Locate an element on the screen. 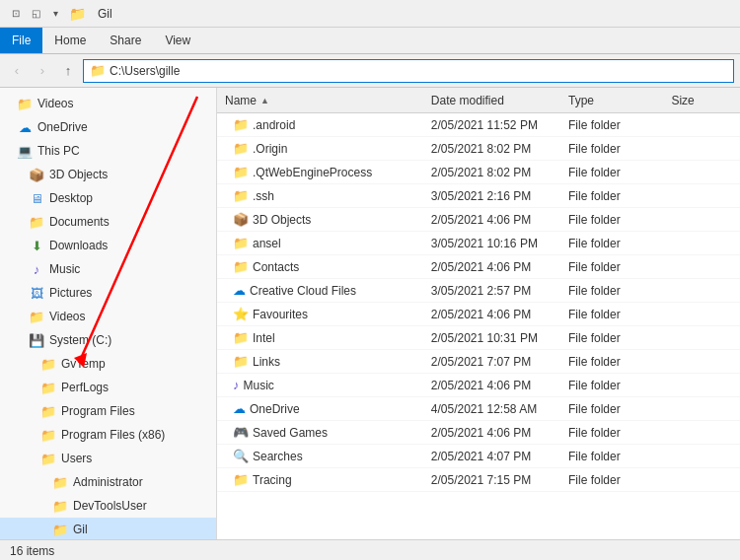  table-row: 📁 ansel 3/05/2021 10:16 PM File folder is located at coordinates (479, 244).